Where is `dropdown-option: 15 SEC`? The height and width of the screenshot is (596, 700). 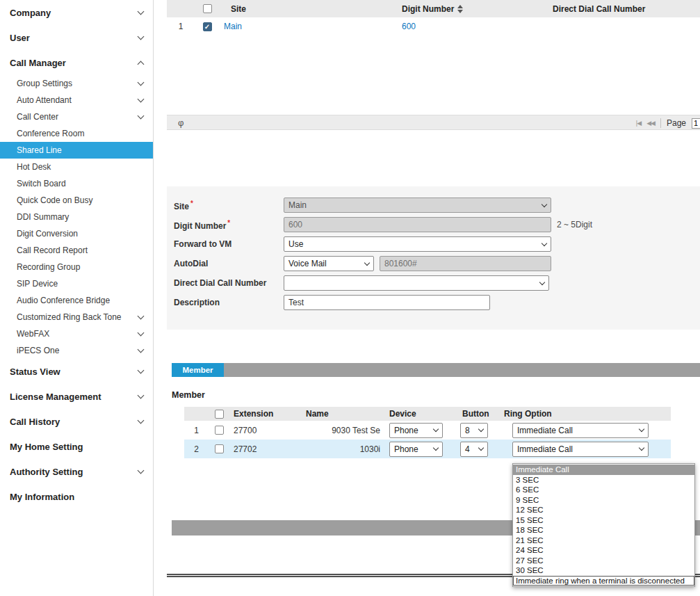 dropdown-option: 15 SEC is located at coordinates (603, 520).